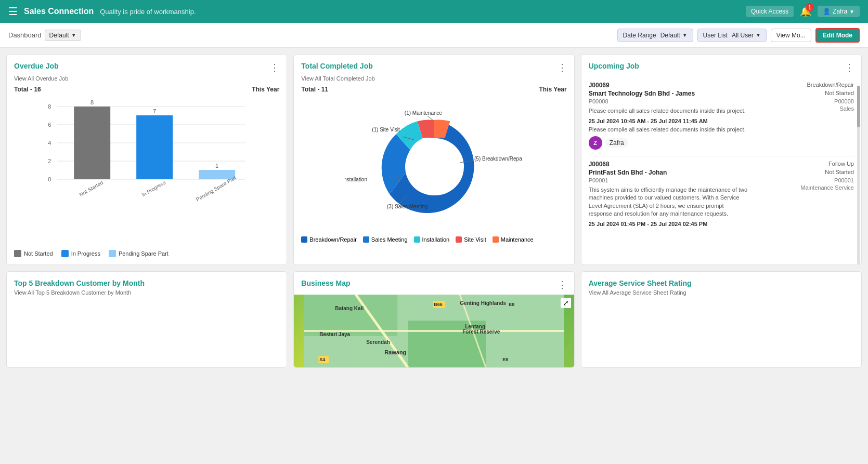 The width and height of the screenshot is (868, 464). Describe the element at coordinates (471, 240) in the screenshot. I see `pie-legend-site-visit: Site Visit` at that location.